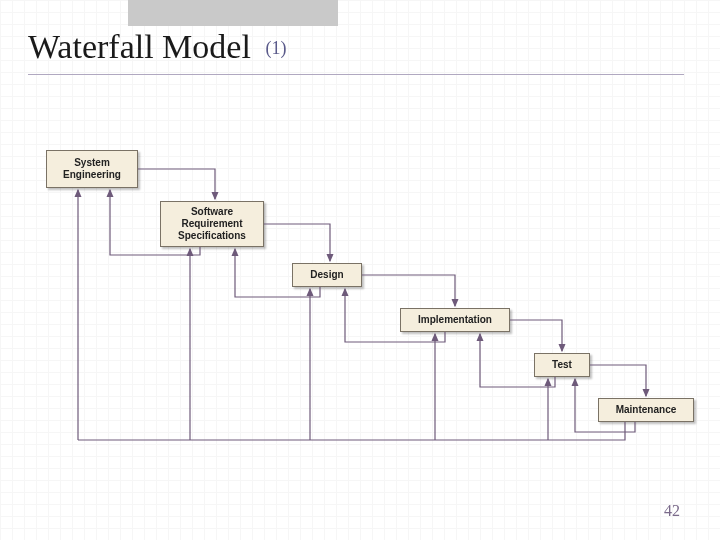  What do you see at coordinates (327, 275) in the screenshot?
I see `stage-design: Design` at bounding box center [327, 275].